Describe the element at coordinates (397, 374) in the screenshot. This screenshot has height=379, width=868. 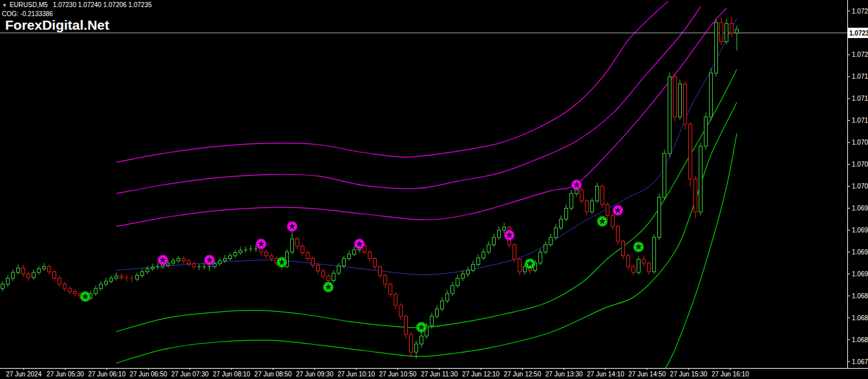
I see `x-axis-label: 27 Jun 10:50` at that location.